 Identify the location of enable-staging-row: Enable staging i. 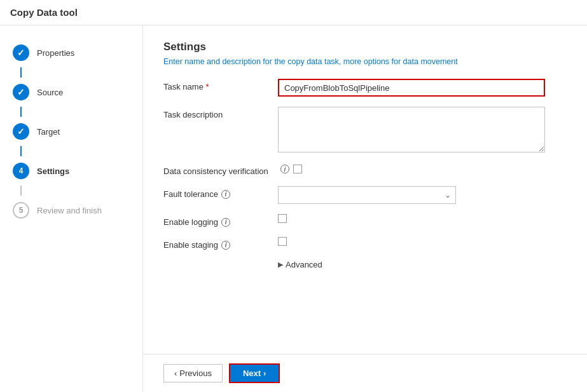
(365, 243).